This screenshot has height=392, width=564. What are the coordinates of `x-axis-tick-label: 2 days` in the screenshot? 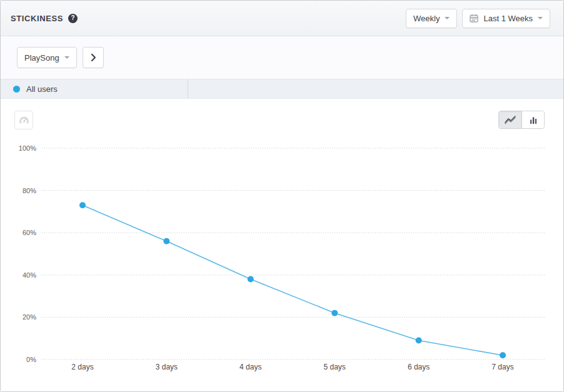 It's located at (83, 367).